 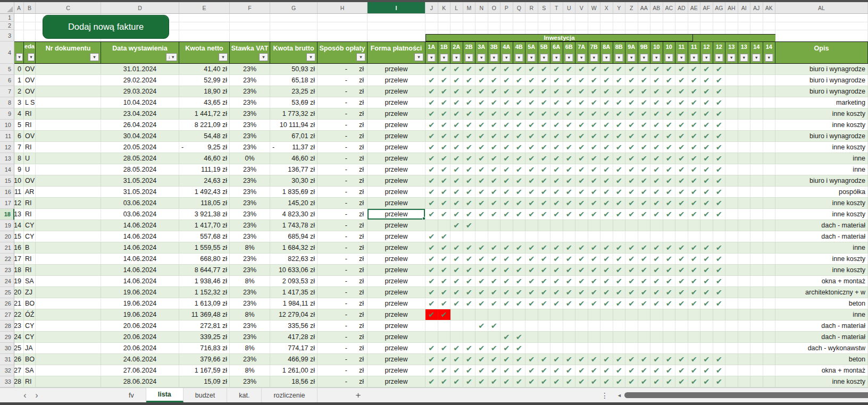 What do you see at coordinates (707, 192) in the screenshot?
I see `cell-inwestycja-12: ✔` at bounding box center [707, 192].